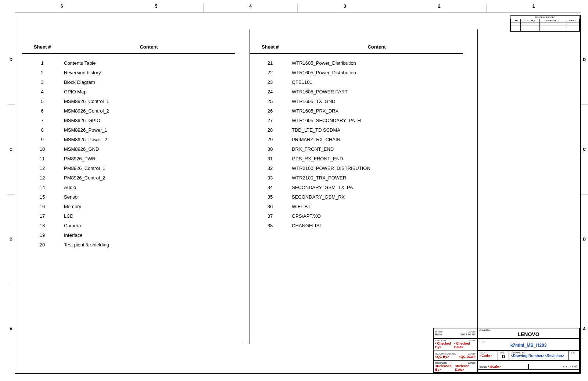 This screenshot has height=381, width=588. Describe the element at coordinates (468, 335) in the screenshot. I see `drawn-date: 2013-09-03` at that location.